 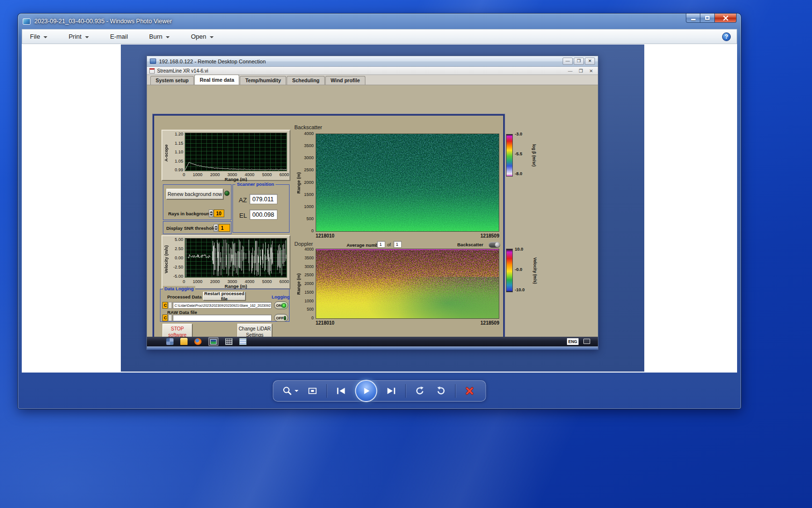 What do you see at coordinates (79, 37) in the screenshot?
I see `menu-print: Print` at bounding box center [79, 37].